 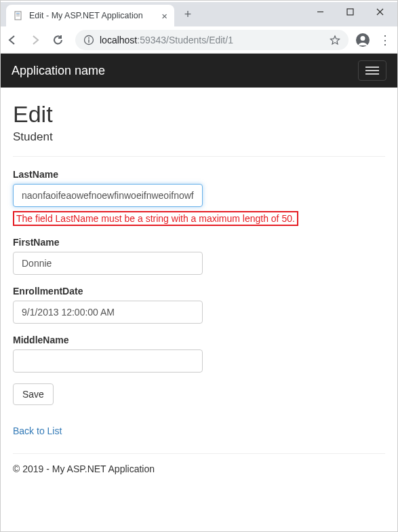 What do you see at coordinates (199, 469) in the screenshot?
I see `footer-text: © 2019 - My ASP.NET Application` at bounding box center [199, 469].